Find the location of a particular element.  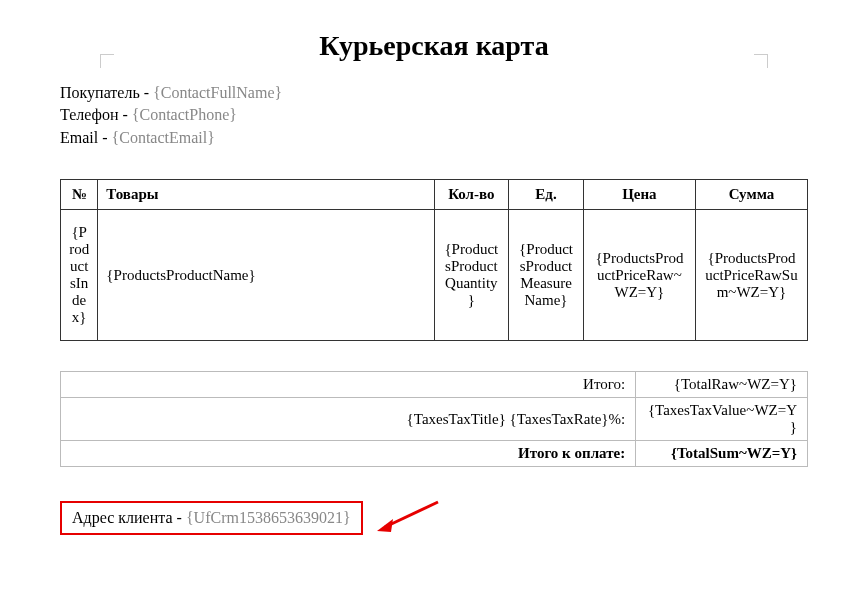

phone-label: Телефон is located at coordinates (89, 114).